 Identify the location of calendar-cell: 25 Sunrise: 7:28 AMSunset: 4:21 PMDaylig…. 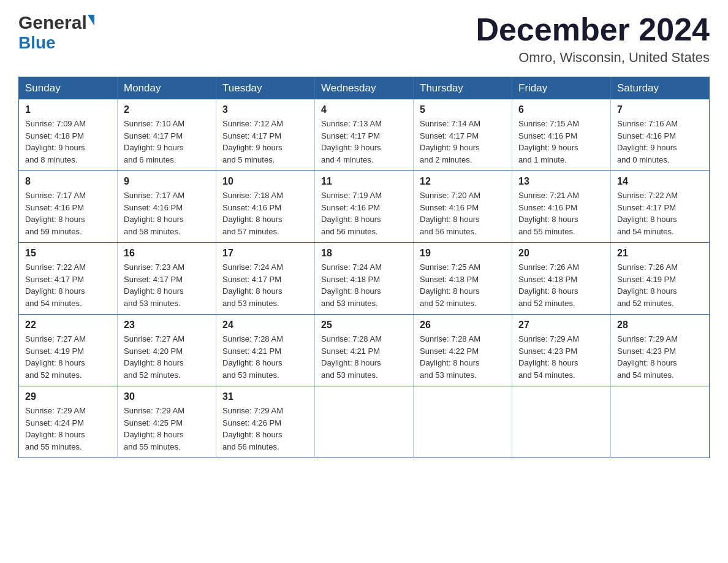
(364, 351).